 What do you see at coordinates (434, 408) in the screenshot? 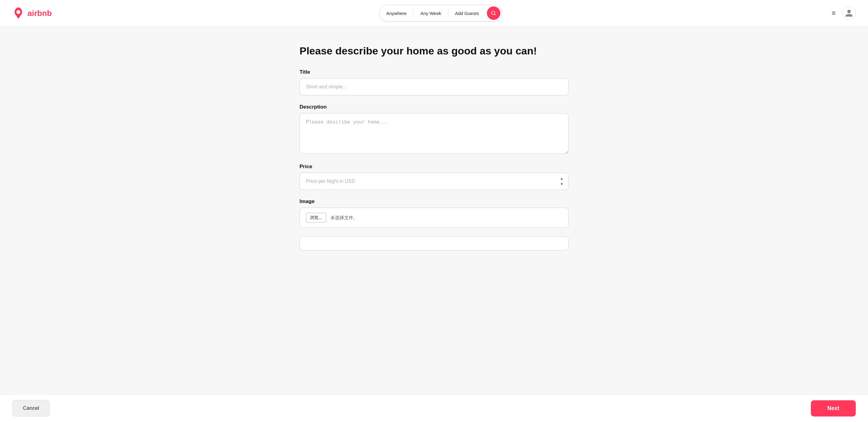
I see `footer-bar: Cancel Next` at bounding box center [434, 408].